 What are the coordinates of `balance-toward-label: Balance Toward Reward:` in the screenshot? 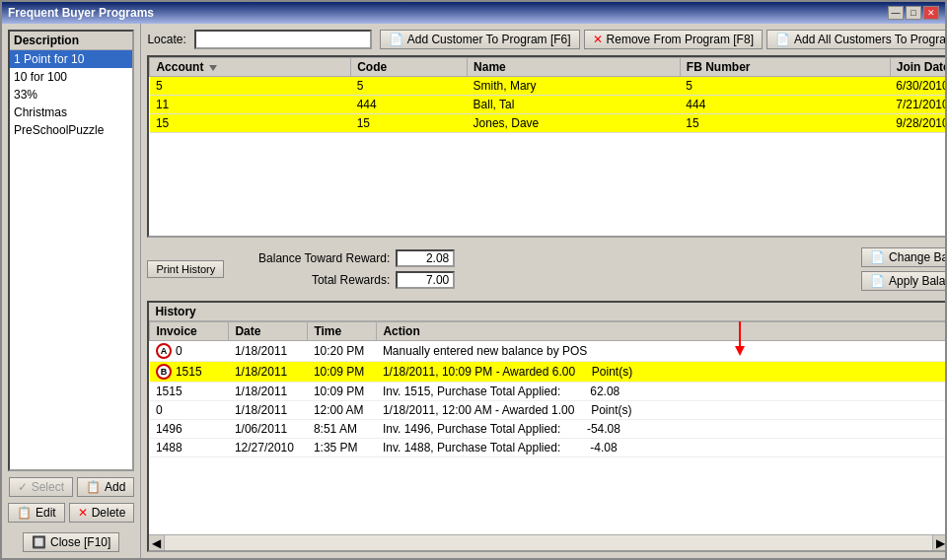 It's located at (311, 258).